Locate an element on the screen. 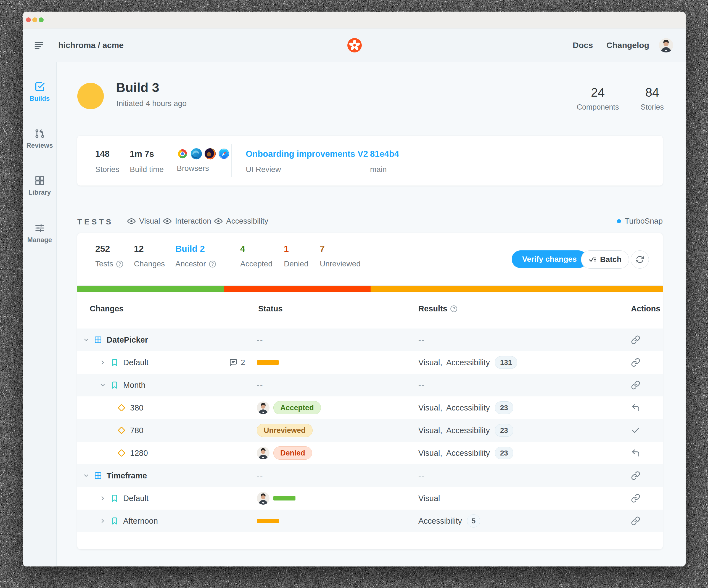 The image size is (708, 588). bookmark-icon is located at coordinates (115, 498).